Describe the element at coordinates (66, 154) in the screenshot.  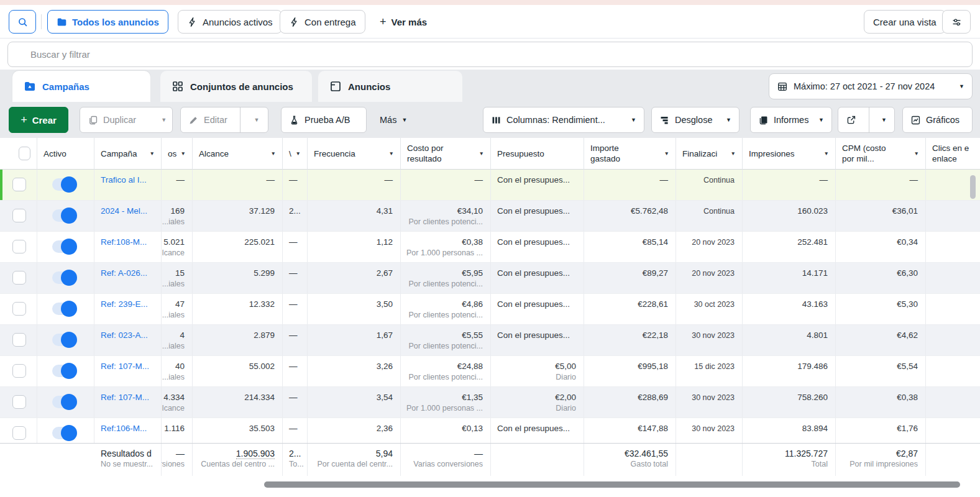
I see `col-header-activo: Activo` at that location.